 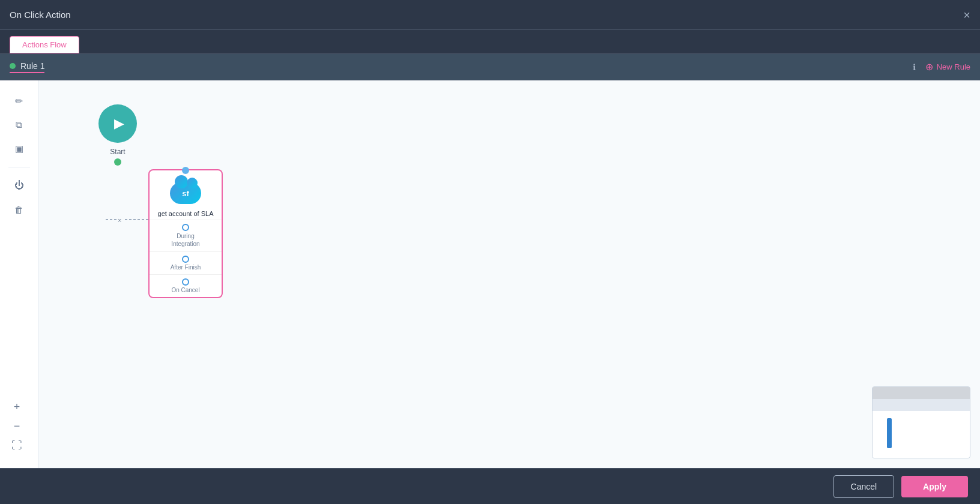 What do you see at coordinates (490, 67) in the screenshot?
I see `rule-bar: Rule 1 ℹ ⊕ New Rule` at bounding box center [490, 67].